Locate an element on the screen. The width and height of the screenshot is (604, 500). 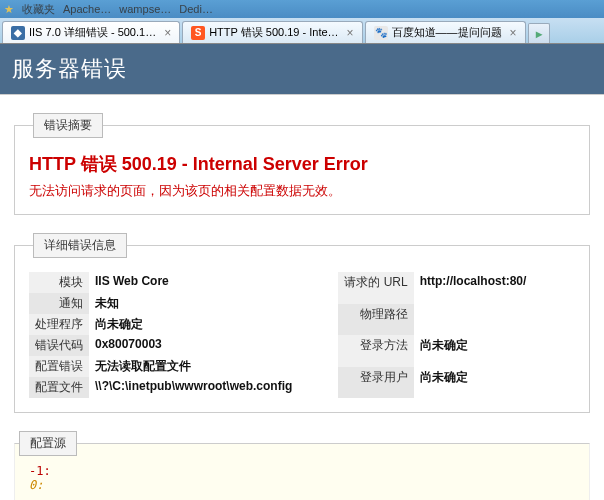
tab-label: 百度知道——提问问题 is located at coordinates (447, 32).